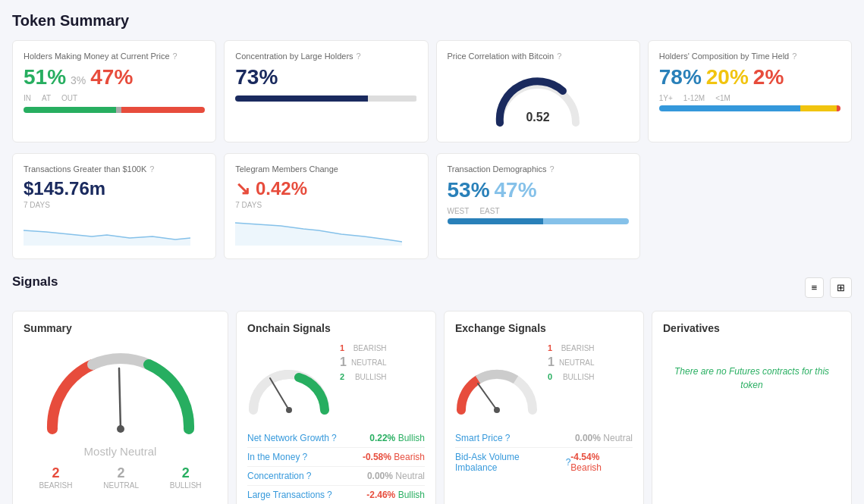  What do you see at coordinates (411, 438) in the screenshot?
I see `net-network-status: Bullish` at bounding box center [411, 438].